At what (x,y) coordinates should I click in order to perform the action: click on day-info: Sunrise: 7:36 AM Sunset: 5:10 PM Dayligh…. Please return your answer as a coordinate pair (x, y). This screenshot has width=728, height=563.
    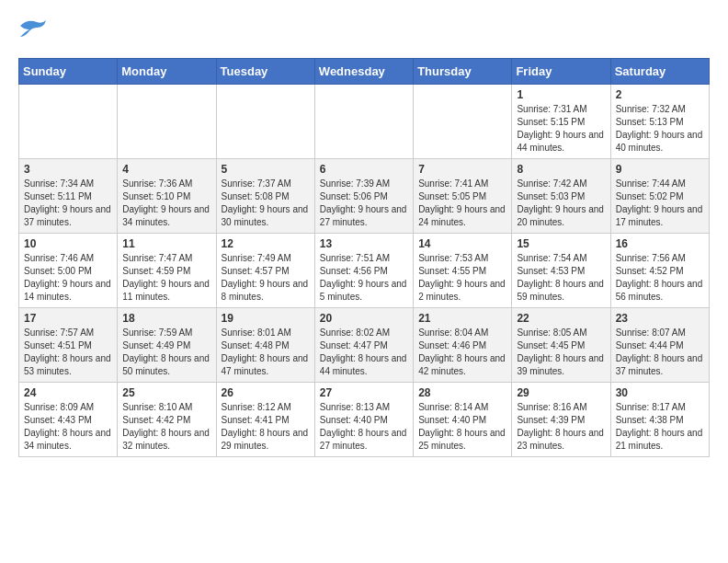
    Looking at the image, I should click on (166, 203).